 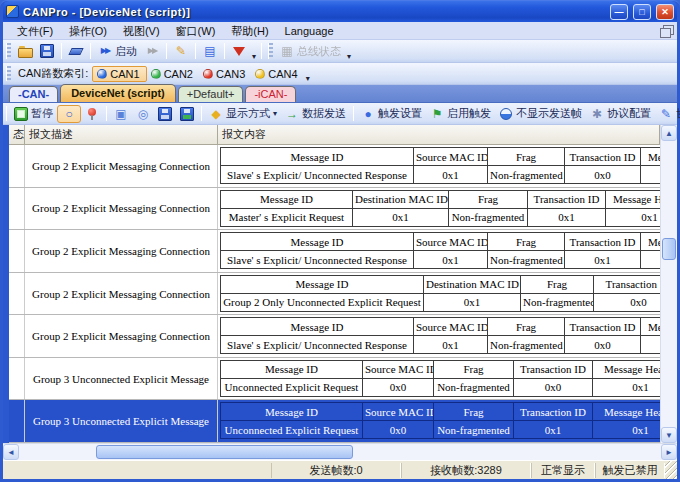 What do you see at coordinates (47, 51) in the screenshot?
I see `save-button` at bounding box center [47, 51].